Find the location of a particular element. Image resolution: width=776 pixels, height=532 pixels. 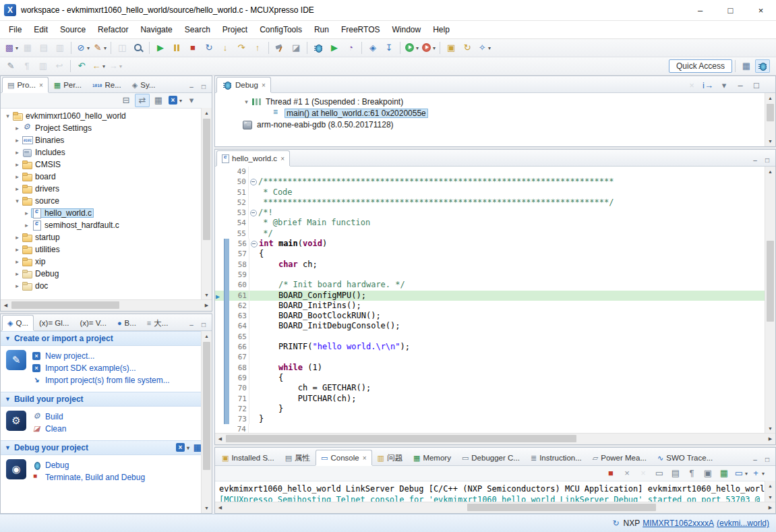

package-presentation-button: ▦ is located at coordinates (158, 100).